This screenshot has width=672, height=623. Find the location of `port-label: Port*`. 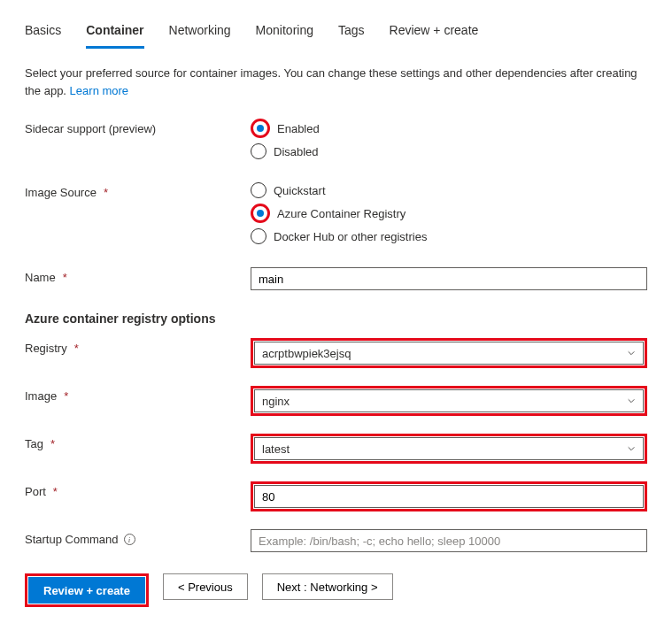

port-label: Port* is located at coordinates (138, 490).